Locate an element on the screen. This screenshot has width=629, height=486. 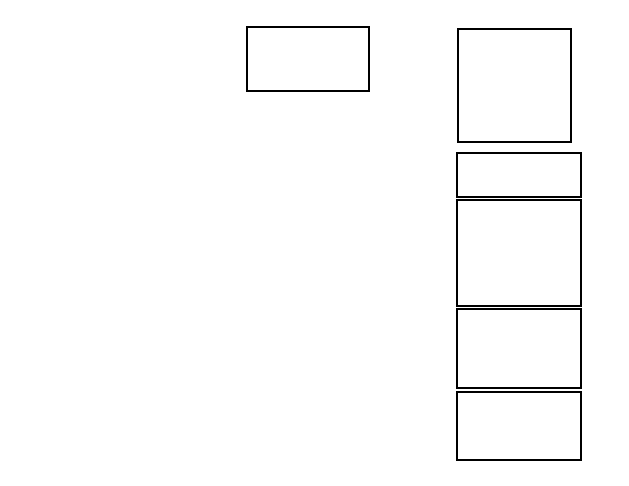
legend-box is located at coordinates (308, 59).